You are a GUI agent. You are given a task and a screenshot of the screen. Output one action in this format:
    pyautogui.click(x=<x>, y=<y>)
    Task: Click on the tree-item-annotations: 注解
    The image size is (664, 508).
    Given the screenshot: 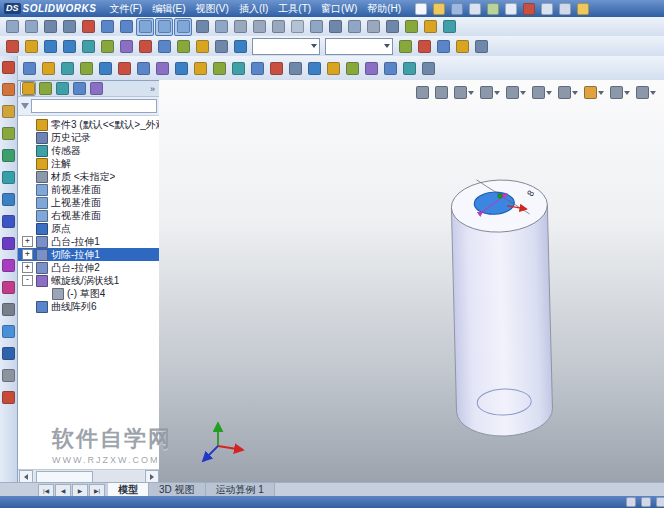 What is the action you would take?
    pyautogui.click(x=89, y=164)
    